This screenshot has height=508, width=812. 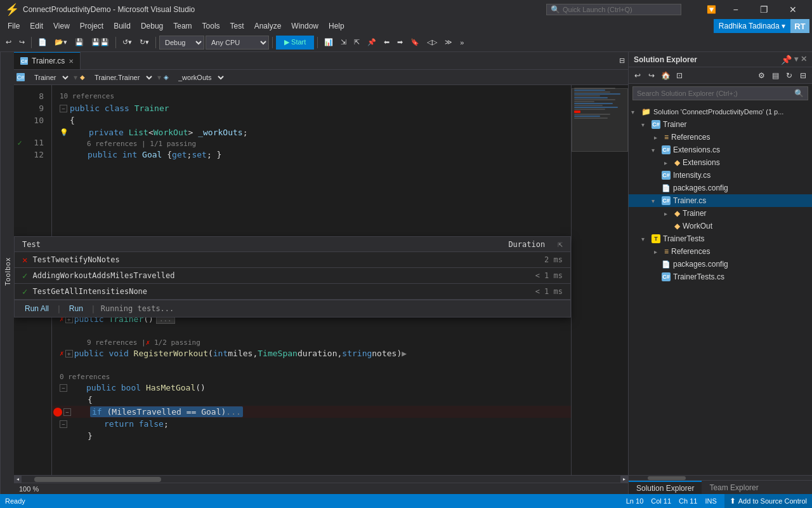 What do you see at coordinates (721, 175) in the screenshot?
I see `tree-intensity-cs: C# Intensity.cs` at bounding box center [721, 175].